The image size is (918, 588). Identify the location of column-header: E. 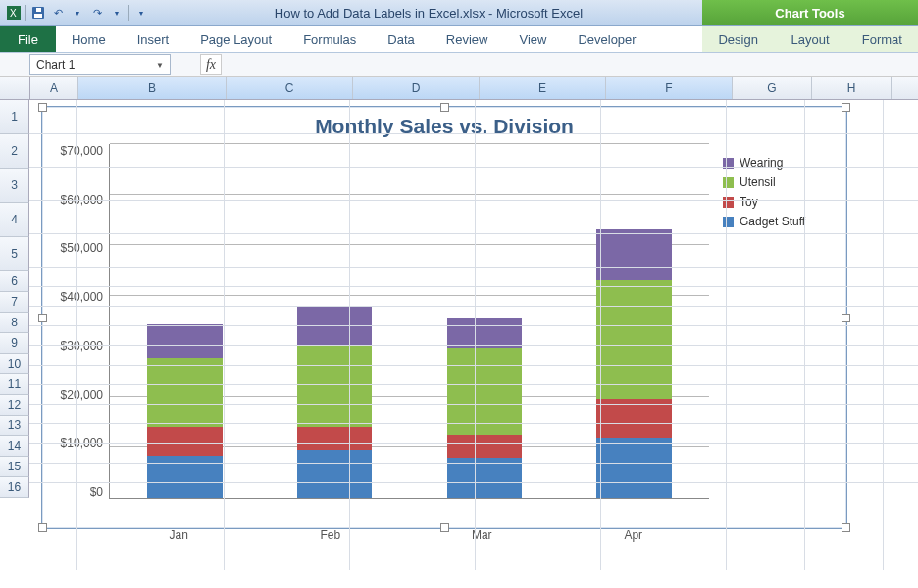
(543, 88).